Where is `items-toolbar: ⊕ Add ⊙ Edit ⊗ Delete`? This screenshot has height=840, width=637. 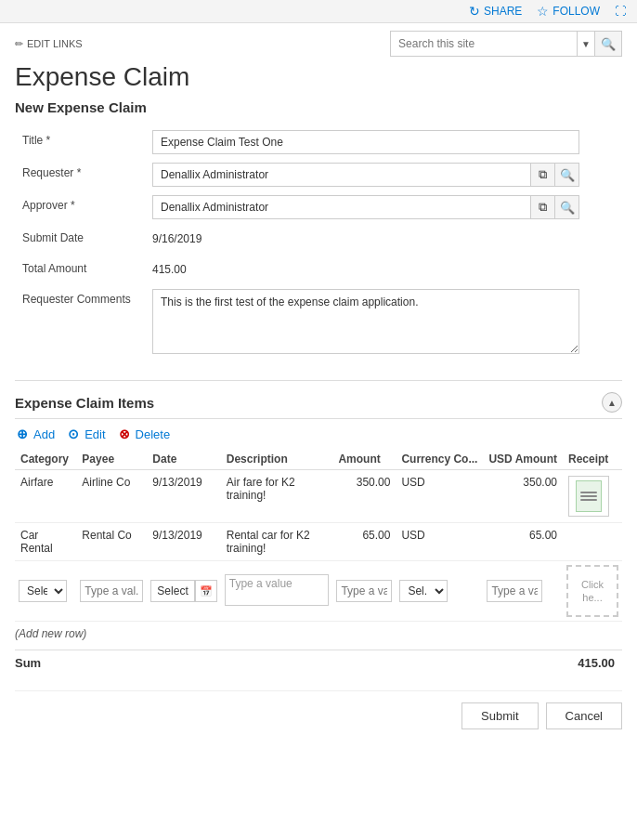
items-toolbar: ⊕ Add ⊙ Edit ⊗ Delete is located at coordinates (318, 434).